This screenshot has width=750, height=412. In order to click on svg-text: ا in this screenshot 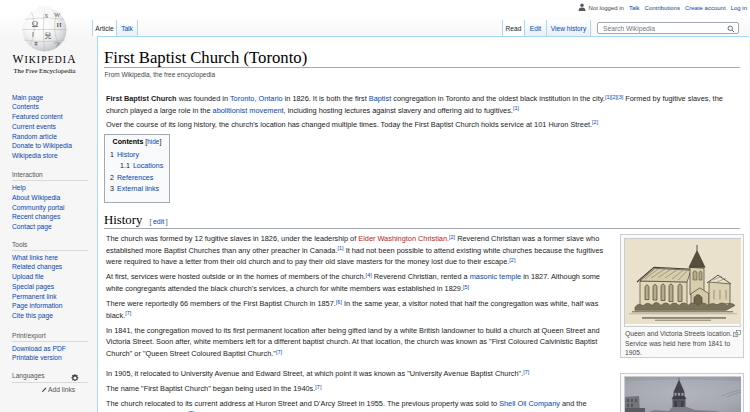, I will do `click(33, 34)`.